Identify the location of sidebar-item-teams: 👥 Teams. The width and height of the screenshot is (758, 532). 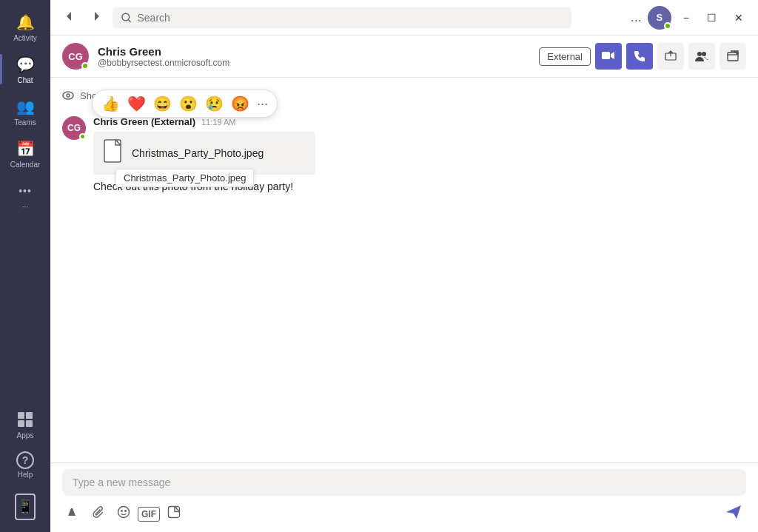
(25, 111).